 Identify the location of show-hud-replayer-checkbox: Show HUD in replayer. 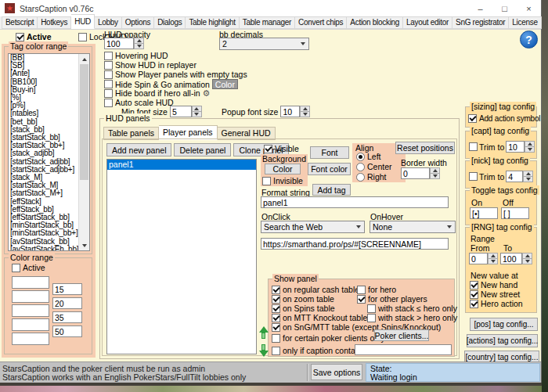
(150, 65).